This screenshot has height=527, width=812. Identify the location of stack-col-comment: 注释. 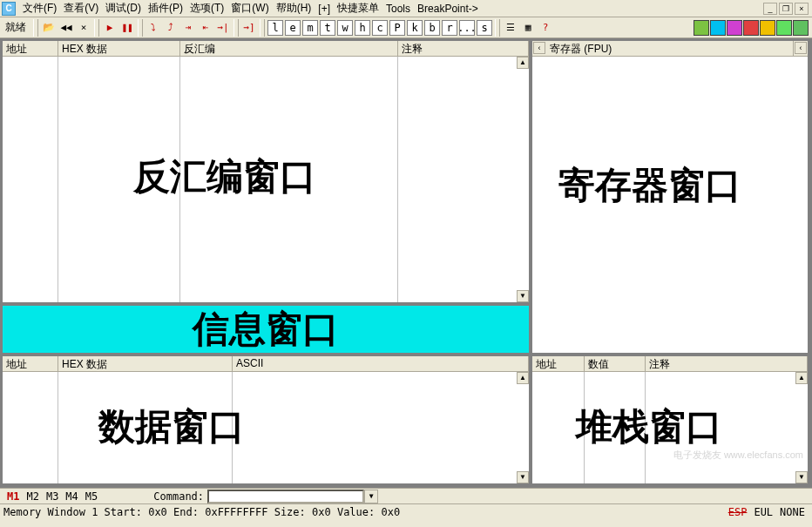
(727, 364).